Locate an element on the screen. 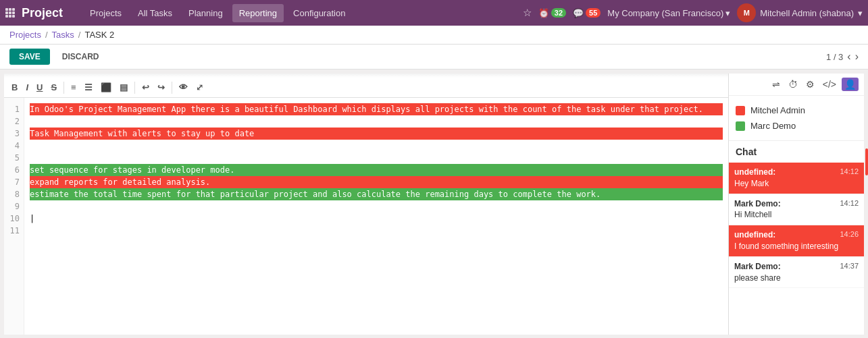 The height and width of the screenshot is (338, 868). line-num-9: 9 is located at coordinates (14, 206).